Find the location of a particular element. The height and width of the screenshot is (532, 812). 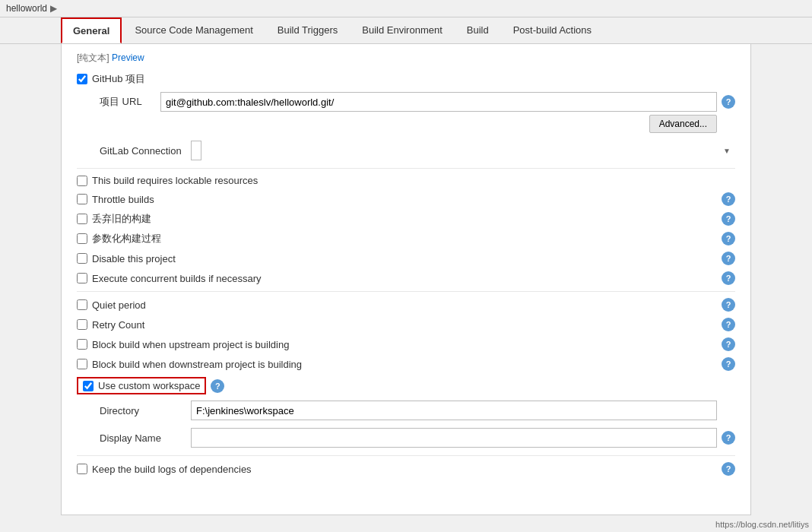

parameterized-row: 参数化构建过程 ? is located at coordinates (406, 239).